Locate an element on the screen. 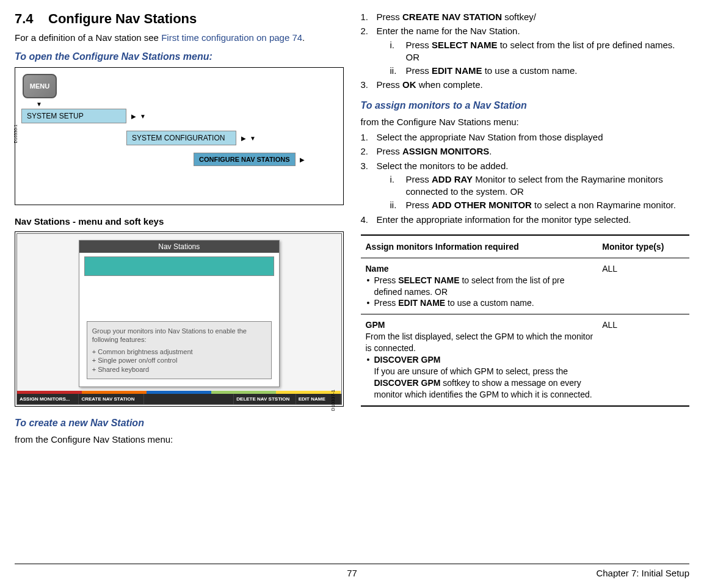 Image resolution: width=704 pixels, height=588 pixels. nav-stations-screenshot: Nav Stations Group your monitors into Na… is located at coordinates (180, 319).